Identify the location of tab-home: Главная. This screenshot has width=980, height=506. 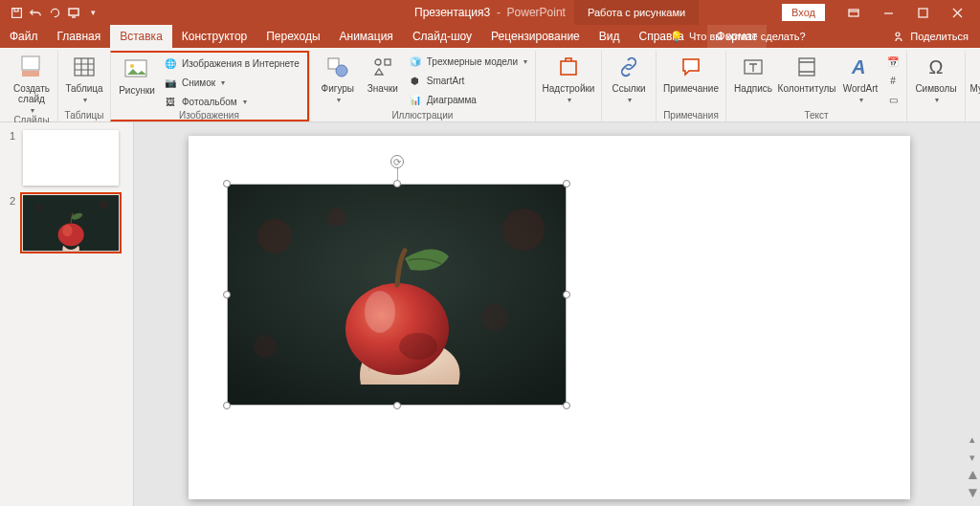
(79, 36).